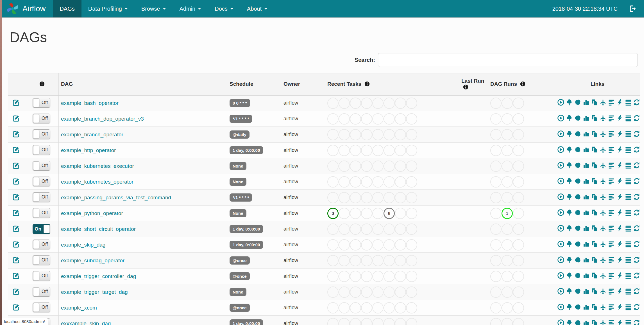  Describe the element at coordinates (67, 9) in the screenshot. I see `nav-item-dags: DAGs` at that location.